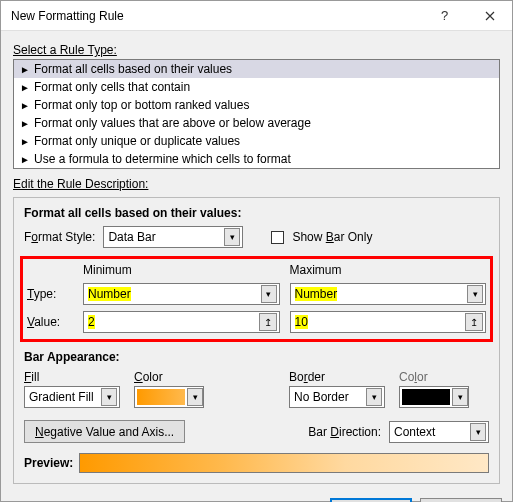  I want to click on minimum-header: Minimum, so click(182, 270).